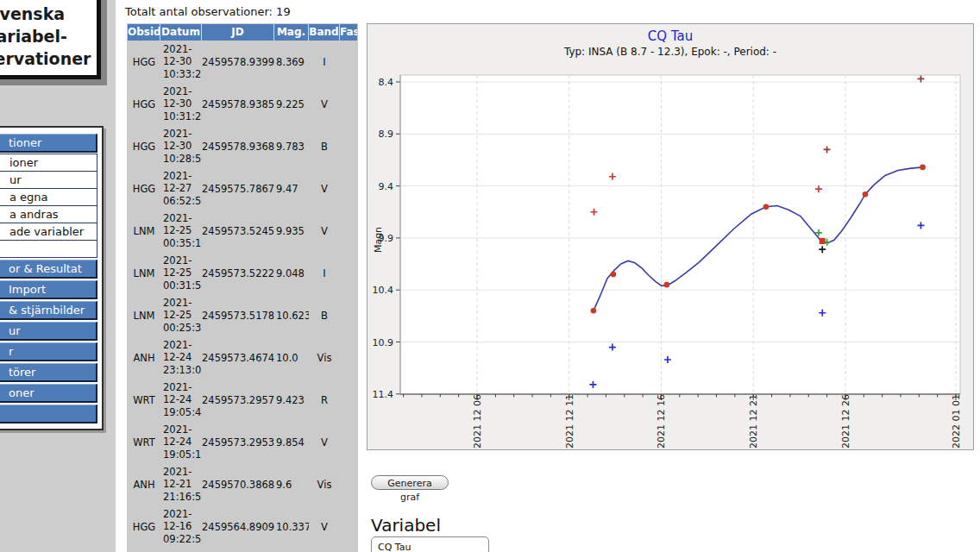  I want to click on left-frame: Svenska variabel- observationer tionerio…, so click(58, 276).